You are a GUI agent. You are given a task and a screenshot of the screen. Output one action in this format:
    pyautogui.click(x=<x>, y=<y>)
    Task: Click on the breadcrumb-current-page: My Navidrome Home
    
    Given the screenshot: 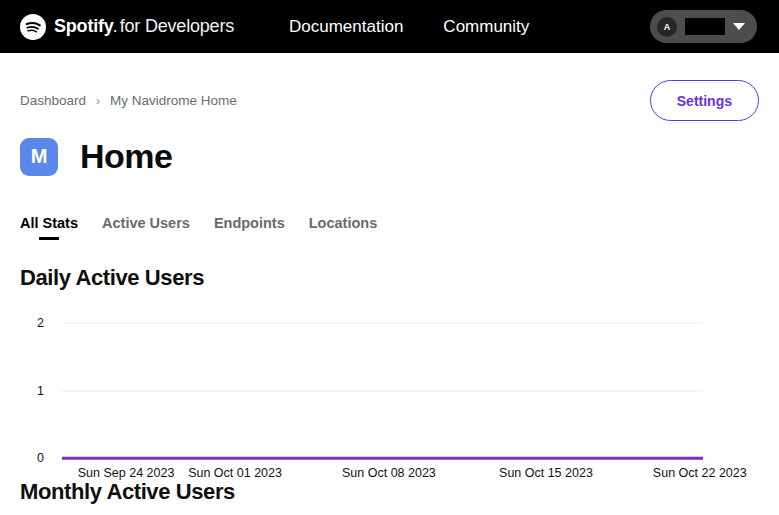 What is the action you would take?
    pyautogui.click(x=174, y=100)
    